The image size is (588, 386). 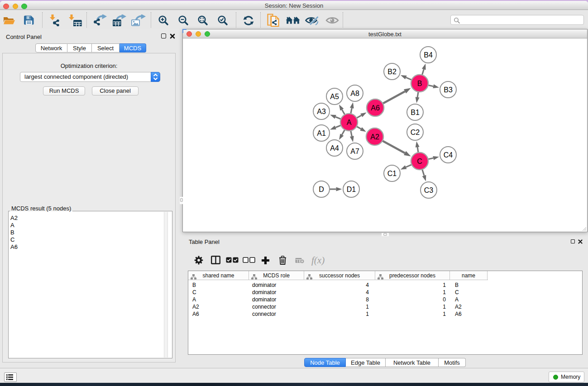 What do you see at coordinates (428, 55) in the screenshot?
I see `svg-text: B4` at bounding box center [428, 55].